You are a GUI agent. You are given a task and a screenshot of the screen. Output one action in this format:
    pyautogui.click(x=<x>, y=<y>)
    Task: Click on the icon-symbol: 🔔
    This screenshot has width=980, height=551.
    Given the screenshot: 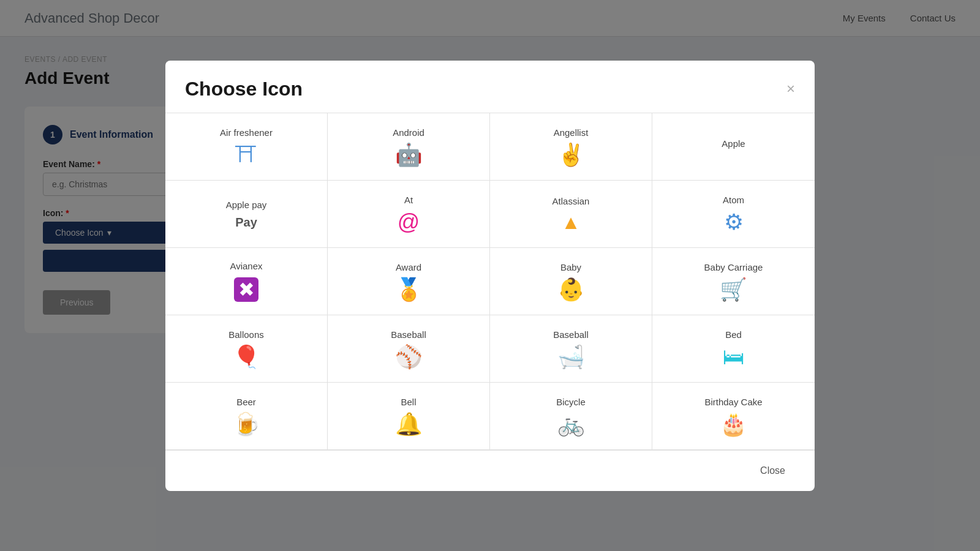 What is the action you would take?
    pyautogui.click(x=409, y=424)
    